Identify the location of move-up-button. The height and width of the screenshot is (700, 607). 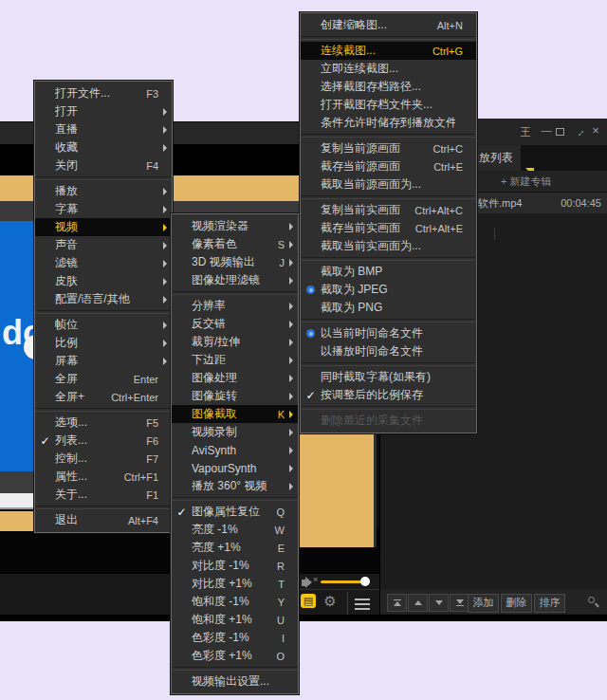
(417, 603).